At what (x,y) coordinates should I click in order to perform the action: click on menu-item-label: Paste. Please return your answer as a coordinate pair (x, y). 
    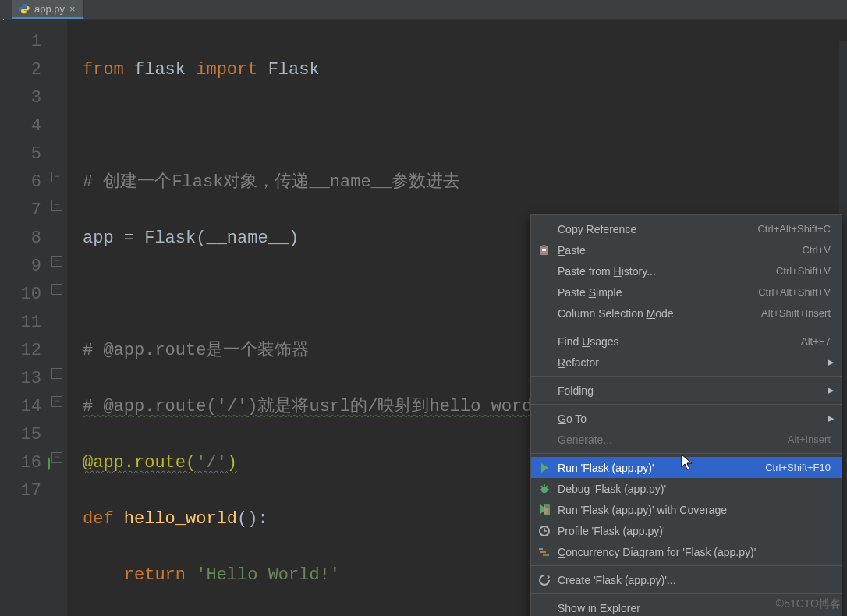
    Looking at the image, I should click on (677, 250).